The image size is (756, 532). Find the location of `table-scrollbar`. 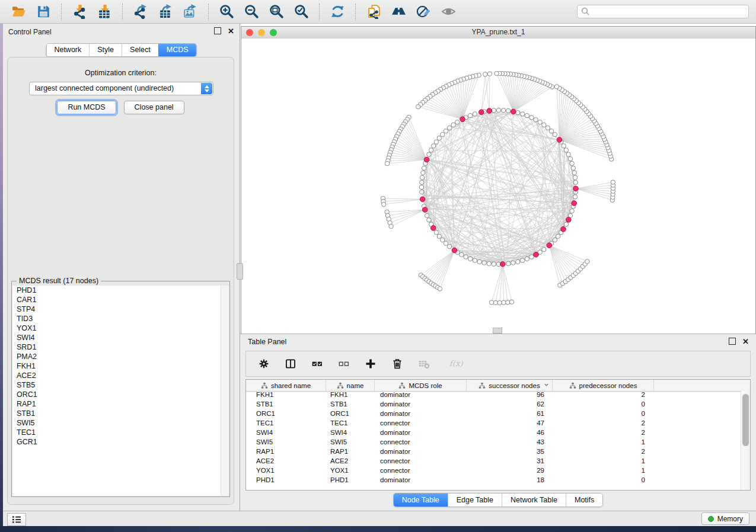

table-scrollbar is located at coordinates (745, 441).